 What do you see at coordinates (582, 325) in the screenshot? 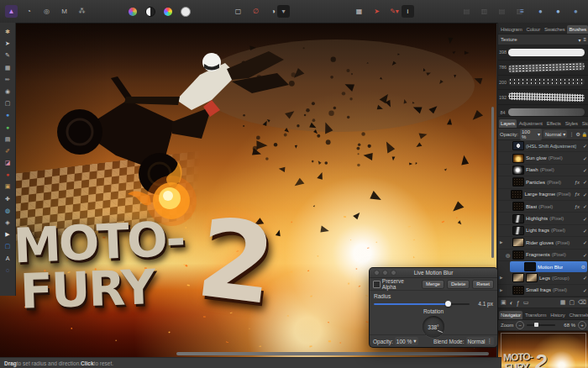
I see `zoom-in-button: +` at bounding box center [582, 325].